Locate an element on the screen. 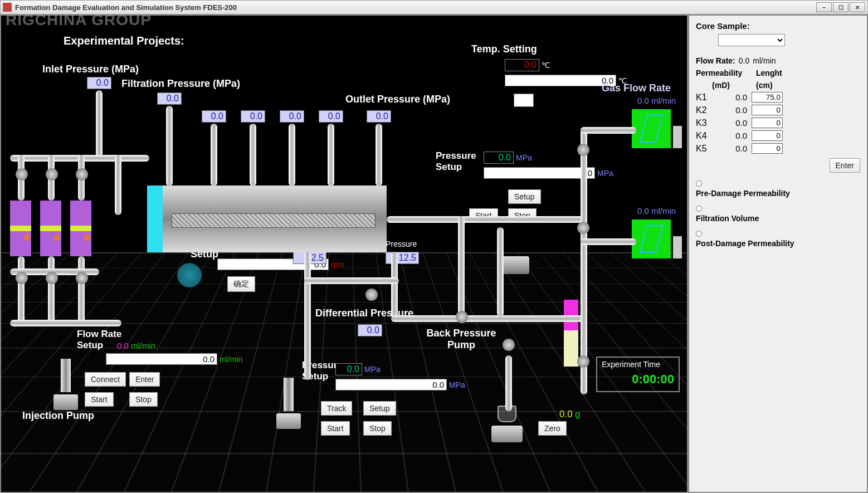 The height and width of the screenshot is (493, 868). window-title: Formation Damage Evaluation and Simulati… is located at coordinates (126, 8).